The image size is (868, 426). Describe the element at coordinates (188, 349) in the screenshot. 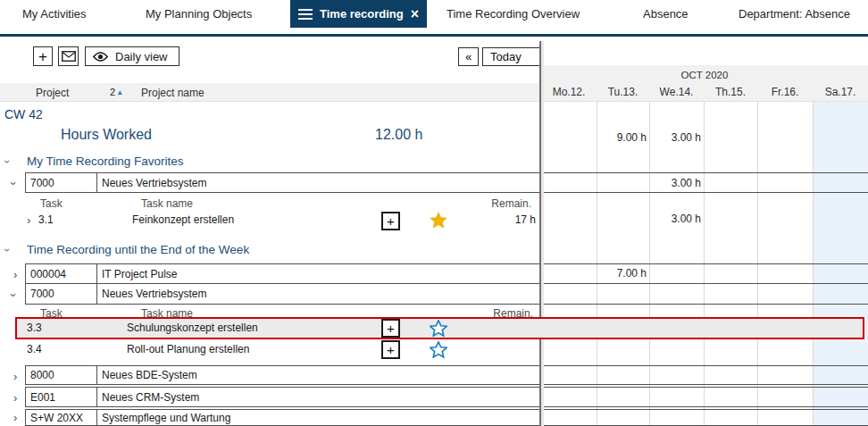

I see `task-name: Roll-out Planung erstellen` at that location.